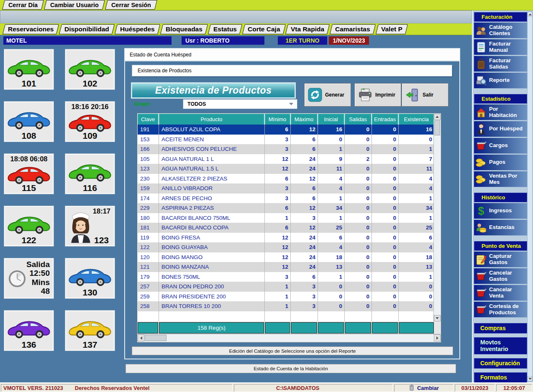  Describe the element at coordinates (500, 310) in the screenshot. I see `sidebar-item-cortesia-de-productos: Cortesia de Productos` at that location.